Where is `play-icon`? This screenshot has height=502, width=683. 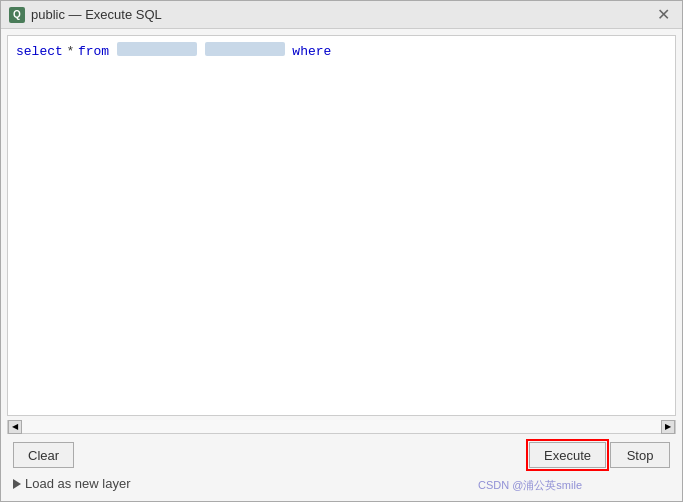
play-icon is located at coordinates (17, 484).